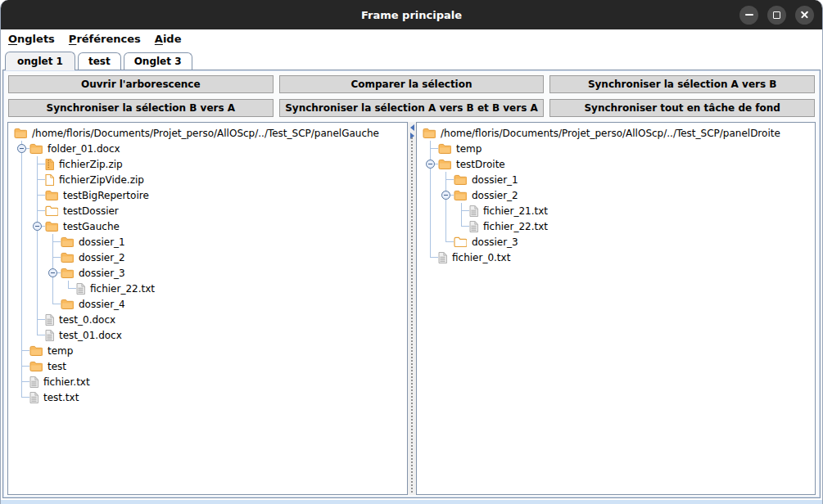  I want to click on maximize-button, so click(776, 15).